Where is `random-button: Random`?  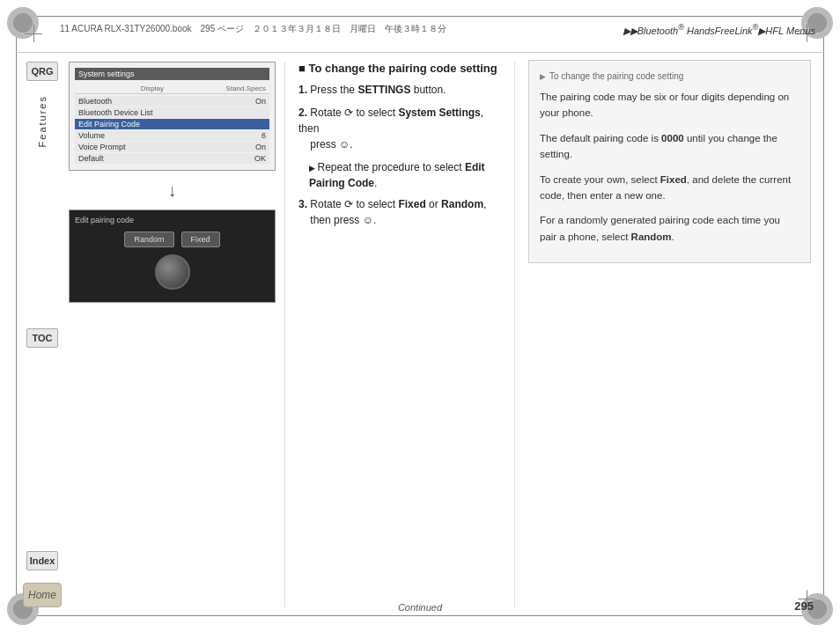
random-button: Random is located at coordinates (149, 239).